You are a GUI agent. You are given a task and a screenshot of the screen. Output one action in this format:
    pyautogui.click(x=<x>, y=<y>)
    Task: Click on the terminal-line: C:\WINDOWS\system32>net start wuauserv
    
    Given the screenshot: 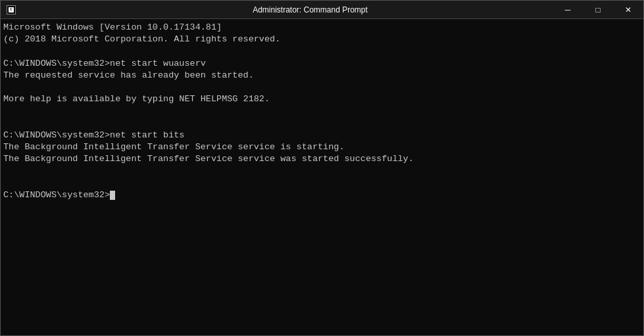 What is the action you would take?
    pyautogui.click(x=322, y=64)
    